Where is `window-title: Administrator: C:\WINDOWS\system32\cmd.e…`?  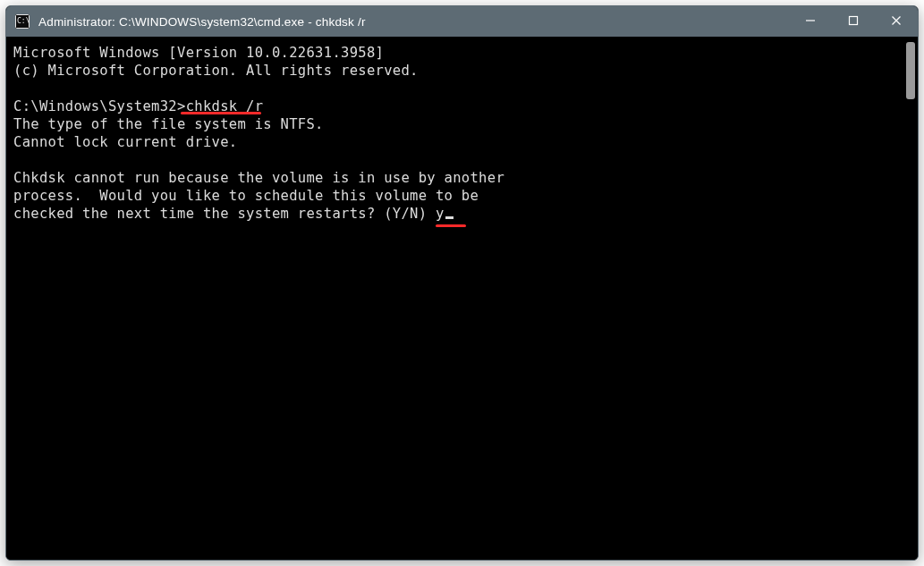 window-title: Administrator: C:\WINDOWS\system32\cmd.e… is located at coordinates (413, 21).